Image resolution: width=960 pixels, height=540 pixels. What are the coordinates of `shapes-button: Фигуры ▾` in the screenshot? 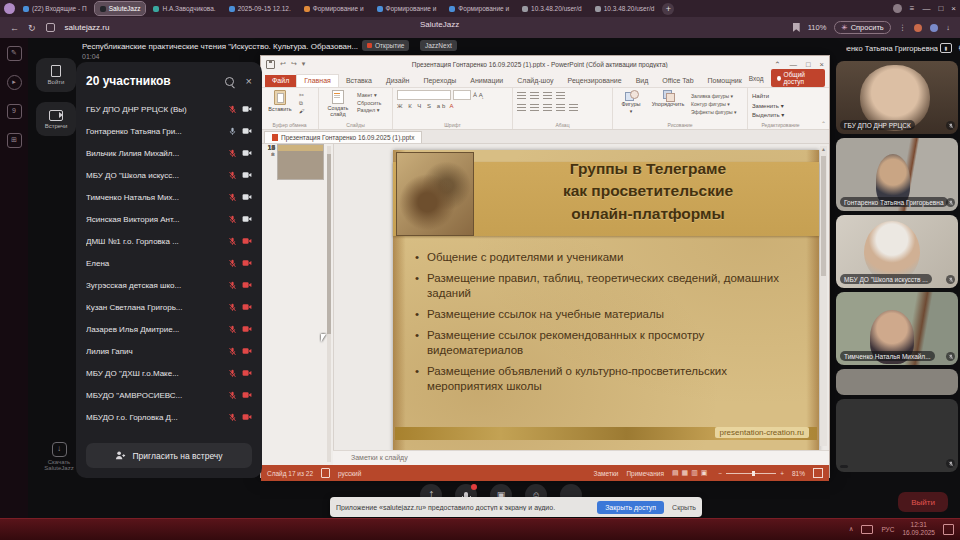 It's located at (631, 102).